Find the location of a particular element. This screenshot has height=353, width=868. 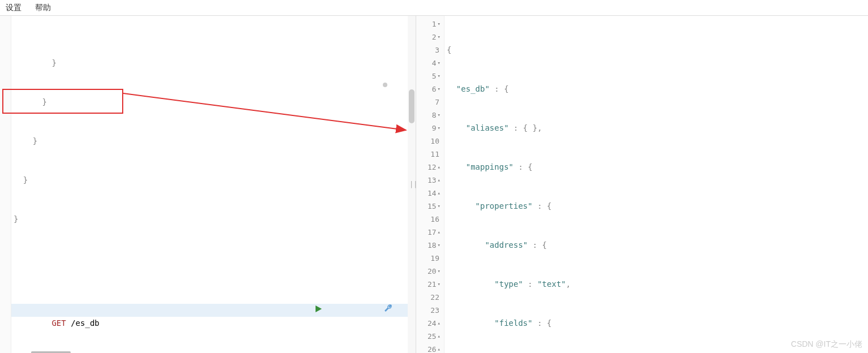

menu-bar: 设置 帮助 is located at coordinates (434, 8).